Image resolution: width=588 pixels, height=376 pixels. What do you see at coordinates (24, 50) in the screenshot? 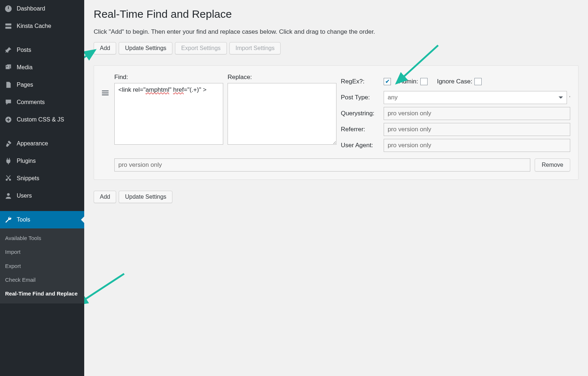
I see `sidebar-item-label: Posts` at bounding box center [24, 50].